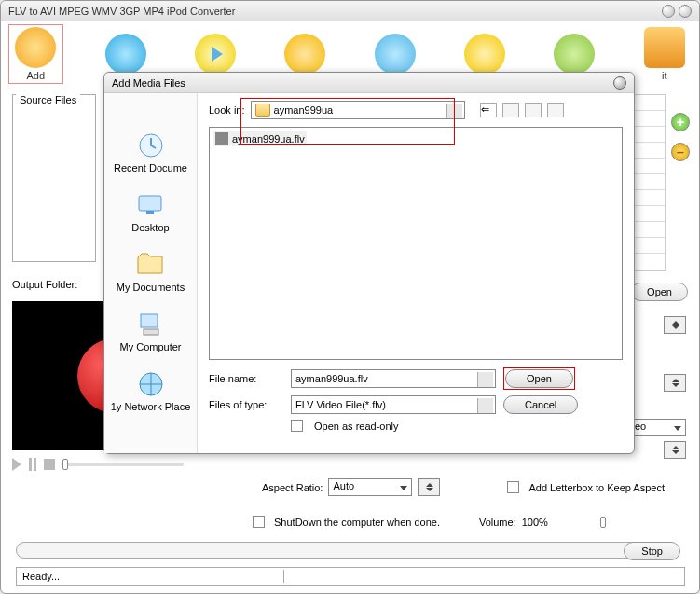  Describe the element at coordinates (268, 139) in the screenshot. I see `file-item-label: ayman999ua.flv` at that location.